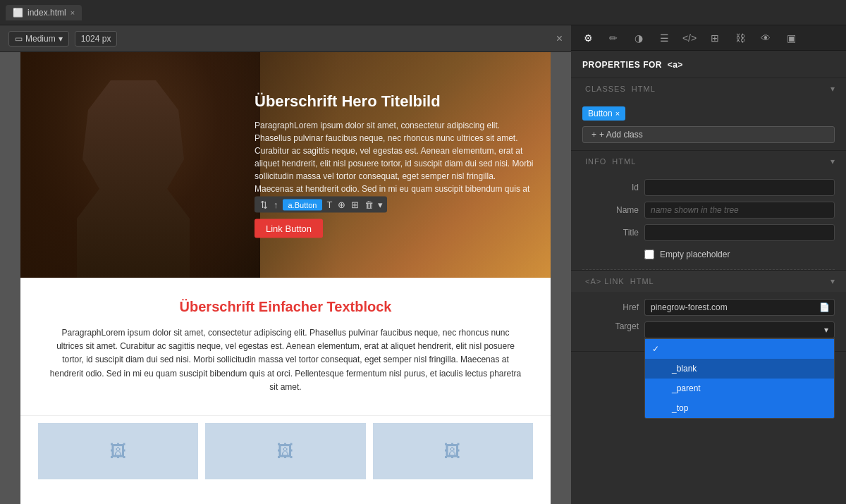 The height and width of the screenshot is (504, 846). Describe the element at coordinates (303, 204) in the screenshot. I see `element-label: a.Button` at that location.